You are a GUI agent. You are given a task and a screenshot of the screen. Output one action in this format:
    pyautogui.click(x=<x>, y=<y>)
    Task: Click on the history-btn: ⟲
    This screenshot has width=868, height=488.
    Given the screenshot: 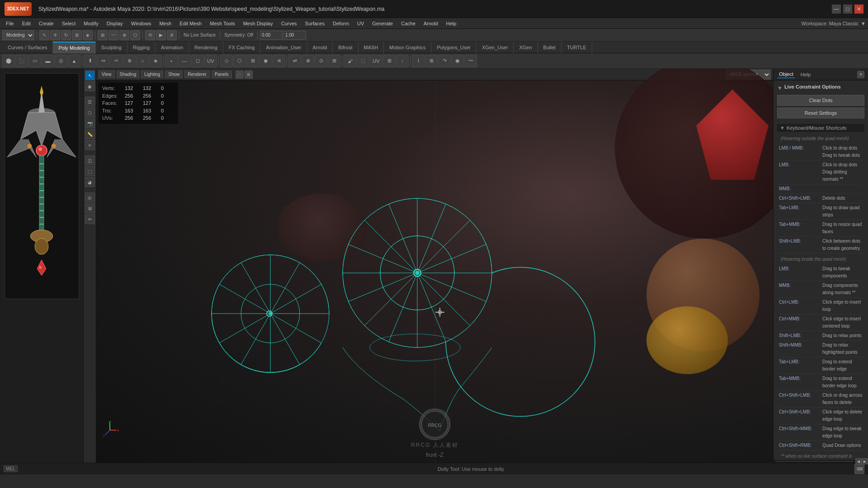 What is the action you would take?
    pyautogui.click(x=150, y=35)
    